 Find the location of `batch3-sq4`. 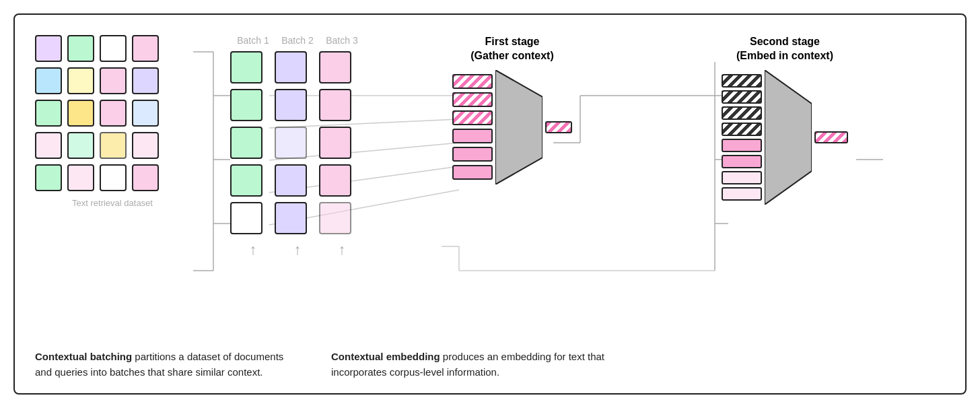

batch3-sq4 is located at coordinates (335, 180).